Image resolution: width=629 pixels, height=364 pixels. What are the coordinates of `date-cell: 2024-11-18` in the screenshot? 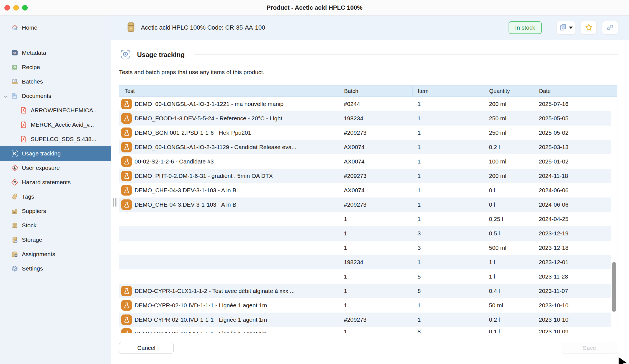 It's located at (572, 176).